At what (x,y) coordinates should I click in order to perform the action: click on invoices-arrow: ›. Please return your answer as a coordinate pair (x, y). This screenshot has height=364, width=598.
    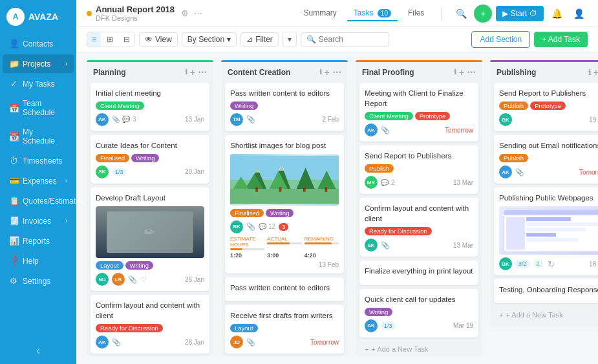
    Looking at the image, I should click on (66, 221).